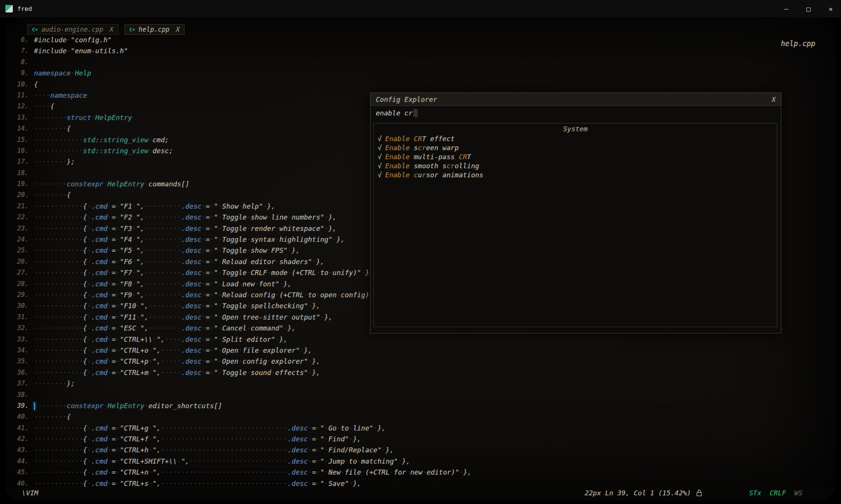 The height and width of the screenshot is (504, 841). What do you see at coordinates (112, 184) in the screenshot?
I see `code-text: ········constexpr·HelpEntry·commands[]` at bounding box center [112, 184].